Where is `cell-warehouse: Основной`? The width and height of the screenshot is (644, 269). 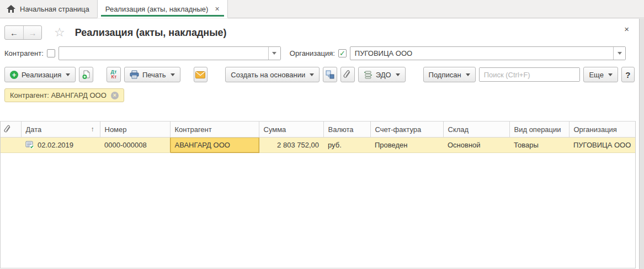 cell-warehouse: Основной is located at coordinates (476, 145).